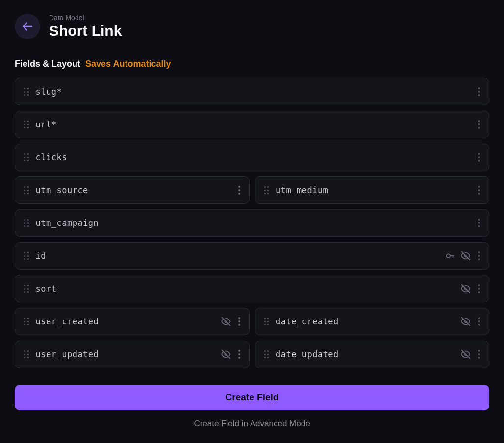  What do you see at coordinates (252, 92) in the screenshot?
I see `field-item-slug: slug*` at bounding box center [252, 92].